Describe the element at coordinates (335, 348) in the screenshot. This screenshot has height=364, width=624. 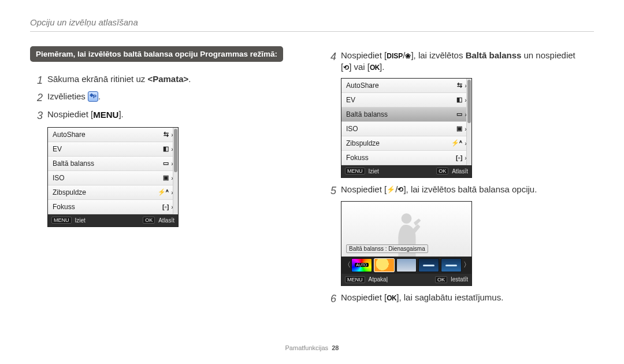
I see `footer-page-number: 28` at that location.